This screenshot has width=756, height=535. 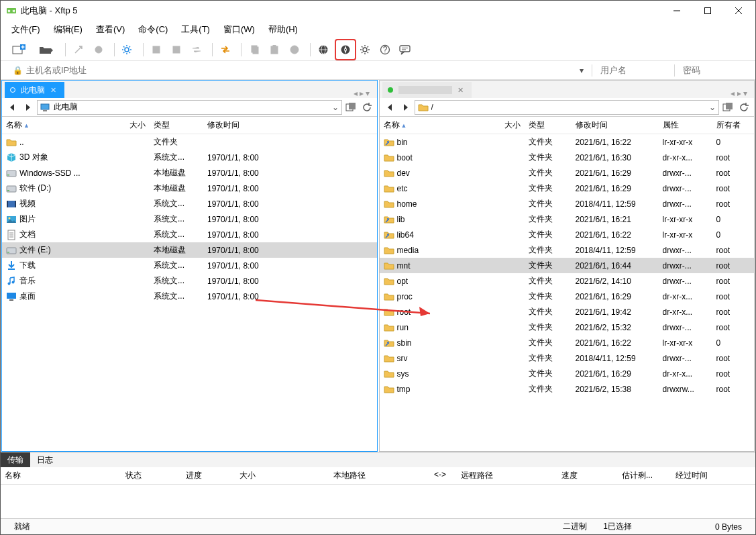 I want to click on copy-button, so click(x=254, y=50).